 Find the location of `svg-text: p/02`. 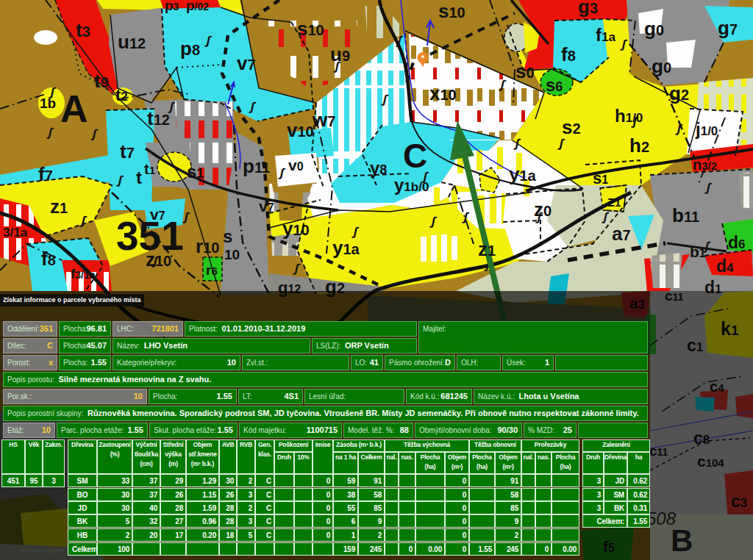

svg-text: p/02 is located at coordinates (197, 7).